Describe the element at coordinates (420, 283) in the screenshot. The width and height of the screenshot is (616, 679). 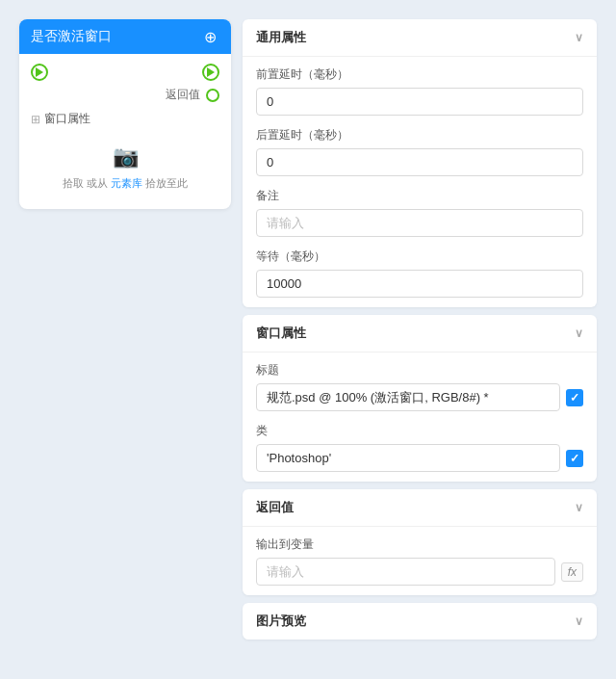
I see `wait-input` at that location.